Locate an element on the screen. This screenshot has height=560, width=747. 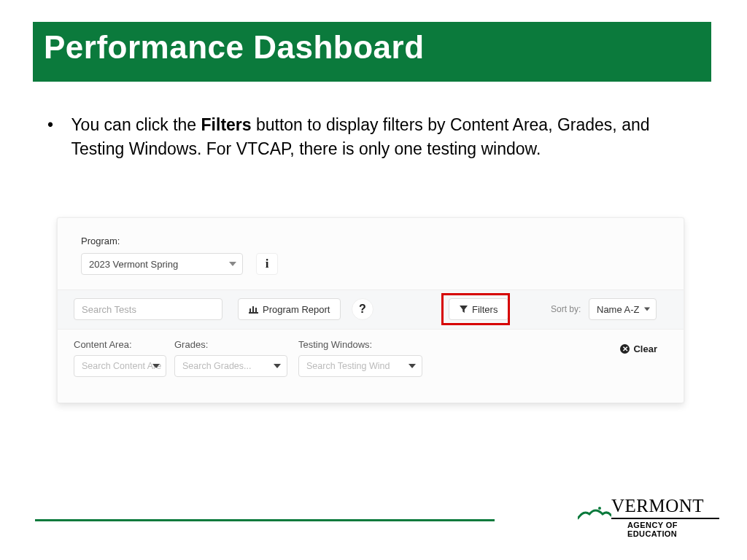
program-label: Program: is located at coordinates (101, 241).